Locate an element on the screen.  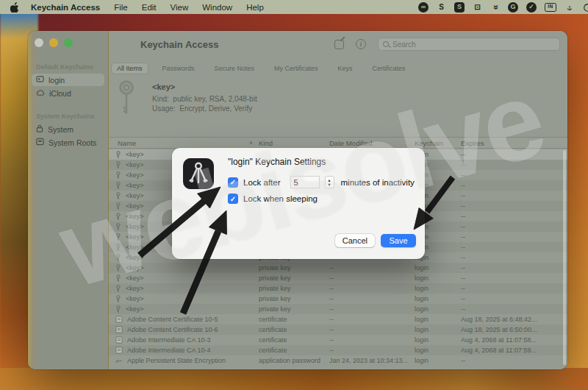
menu-item-help: Help is located at coordinates (255, 7).